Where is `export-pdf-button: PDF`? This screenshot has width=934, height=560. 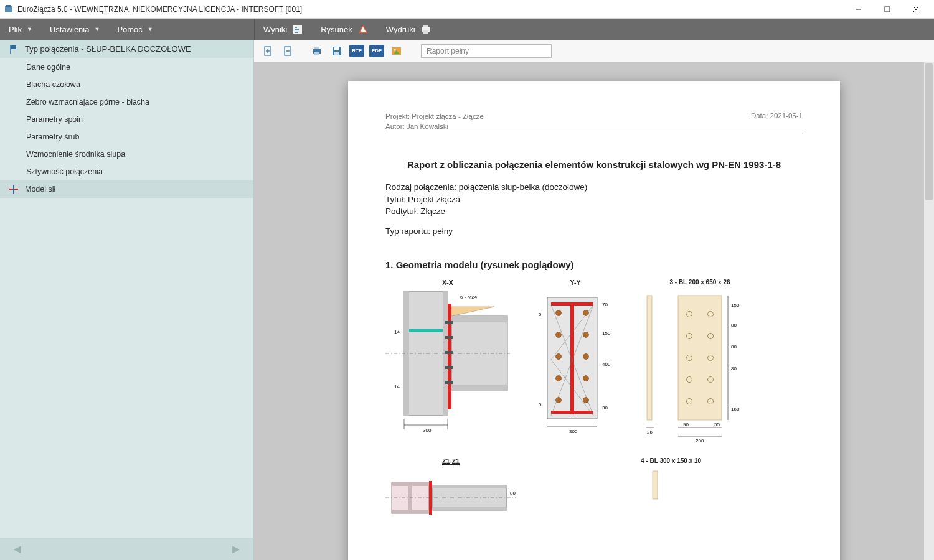
export-pdf-button: PDF is located at coordinates (377, 51).